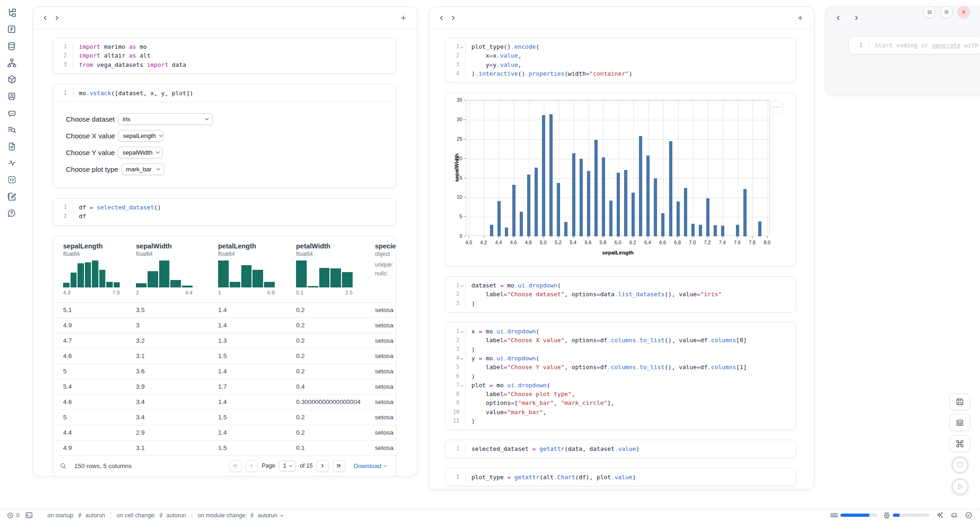  What do you see at coordinates (929, 12) in the screenshot?
I see `menu-button` at bounding box center [929, 12].